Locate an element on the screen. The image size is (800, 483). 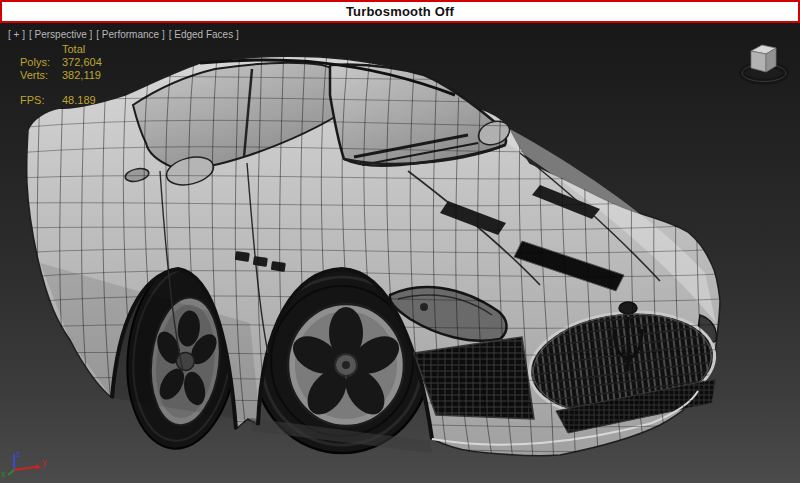
axis-y-label: y is located at coordinates (44, 462).